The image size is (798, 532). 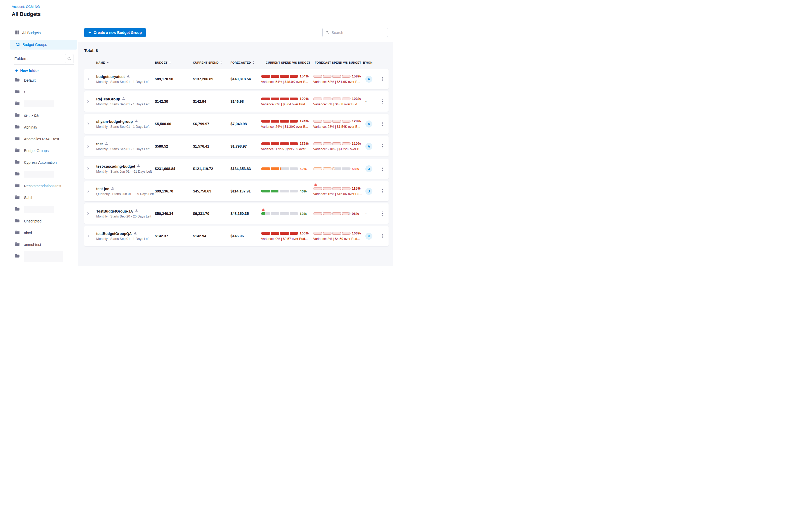 I want to click on create-budget-group-button: + Create a new Budget Group, so click(x=115, y=33).